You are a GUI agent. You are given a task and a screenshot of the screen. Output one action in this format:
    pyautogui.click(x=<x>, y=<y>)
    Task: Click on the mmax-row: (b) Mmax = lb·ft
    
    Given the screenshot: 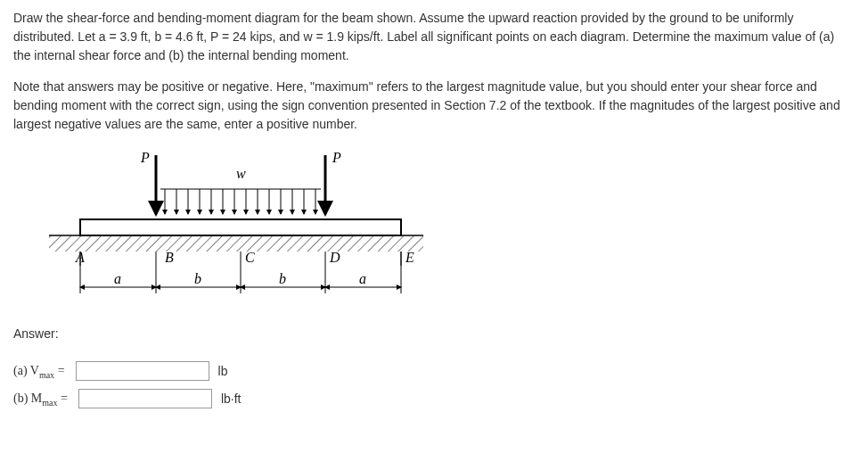 What is the action you would take?
    pyautogui.click(x=434, y=400)
    